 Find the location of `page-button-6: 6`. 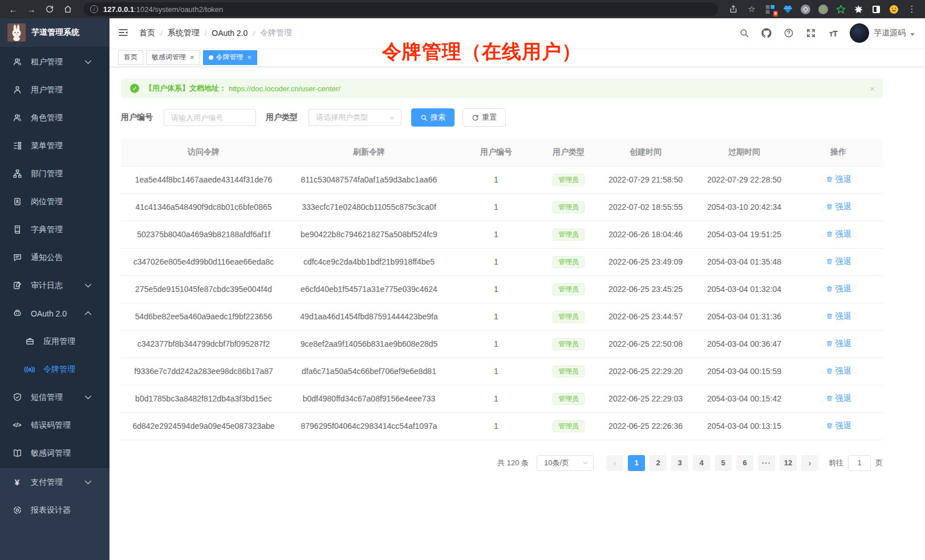

page-button-6: 6 is located at coordinates (745, 463).